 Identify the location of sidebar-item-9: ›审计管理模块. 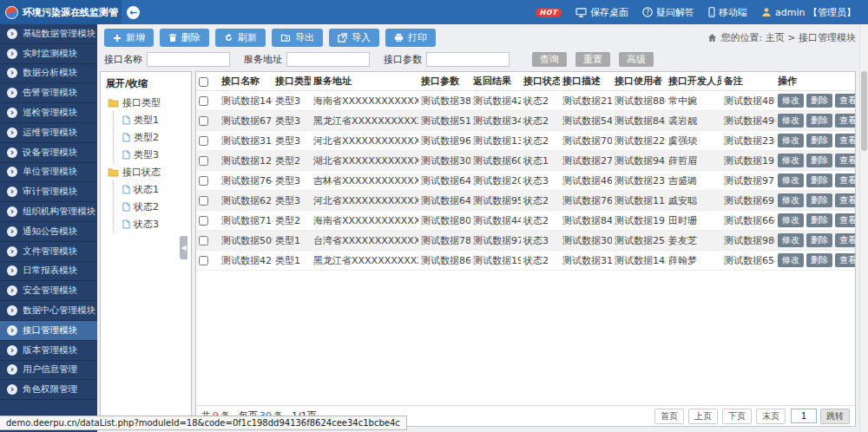
(49, 193).